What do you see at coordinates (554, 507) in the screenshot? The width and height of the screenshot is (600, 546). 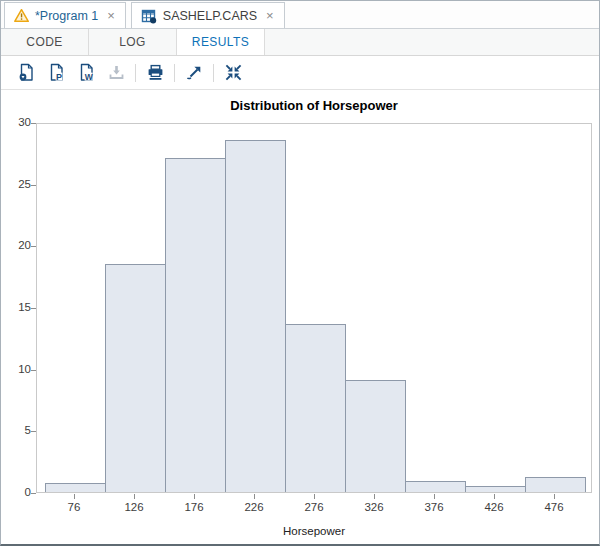 I see `x-tick-label: 476` at bounding box center [554, 507].